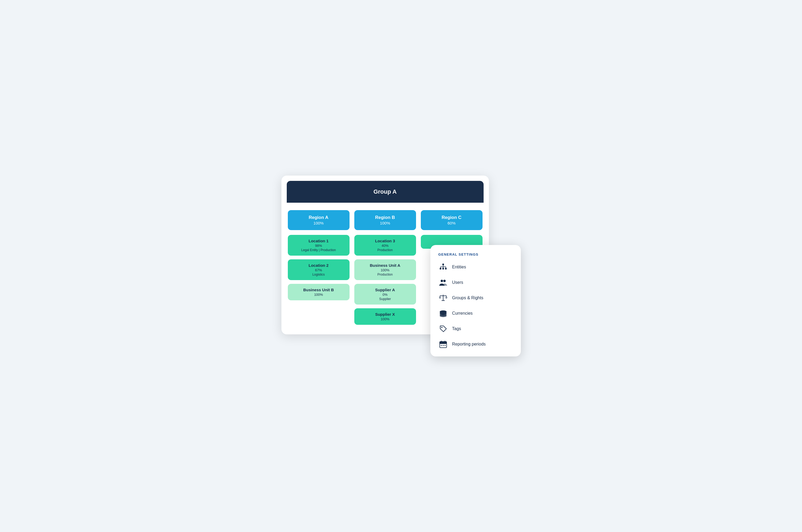 This screenshot has height=532, width=802. I want to click on settings-item-entities: Entities, so click(476, 267).